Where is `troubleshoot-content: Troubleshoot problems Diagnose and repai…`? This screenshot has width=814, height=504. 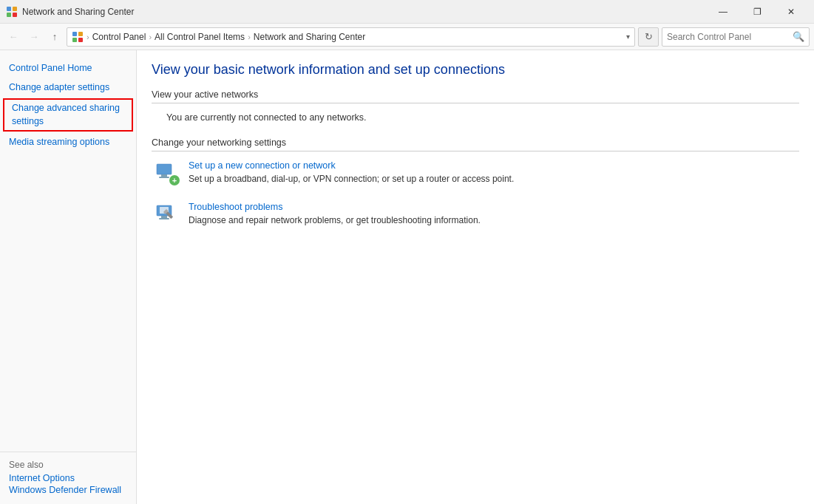
troubleshoot-content: Troubleshoot problems Diagnose and repai… is located at coordinates (494, 214).